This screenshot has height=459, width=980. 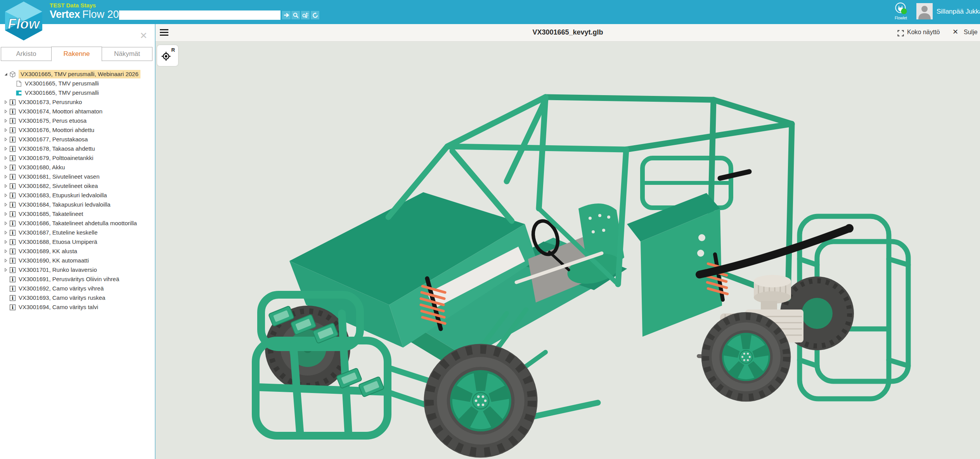 What do you see at coordinates (78, 270) in the screenshot?
I see `tree-item: VX3001701, Runko lavaversio` at bounding box center [78, 270].